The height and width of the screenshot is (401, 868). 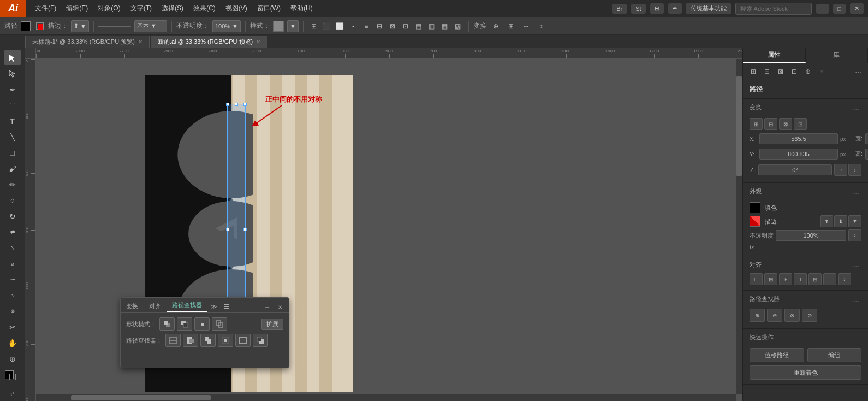 I want to click on tool-text: T, so click(x=13, y=121).